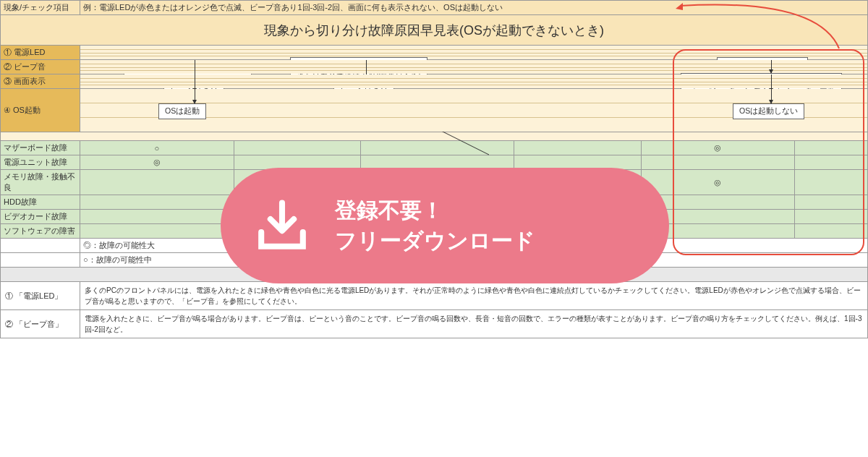  I want to click on fault-4: ビデオカード故障, so click(41, 217).